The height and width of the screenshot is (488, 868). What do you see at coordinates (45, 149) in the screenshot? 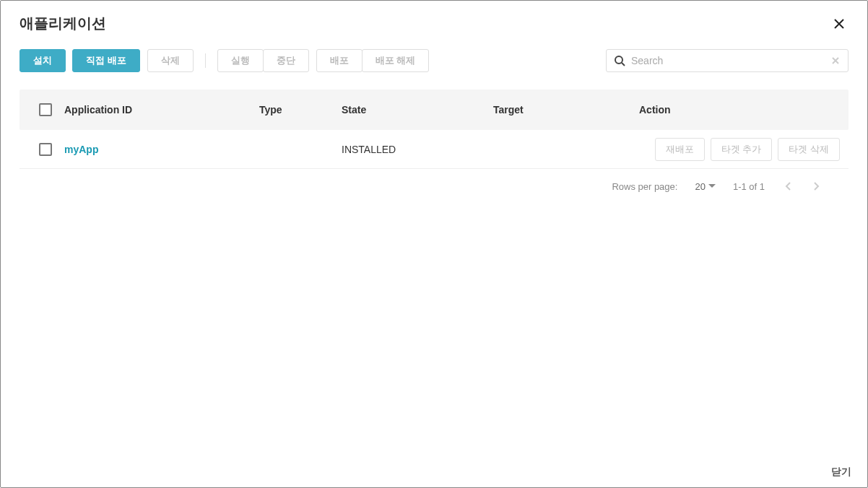
I see `row-checkbox-cell` at bounding box center [45, 149].